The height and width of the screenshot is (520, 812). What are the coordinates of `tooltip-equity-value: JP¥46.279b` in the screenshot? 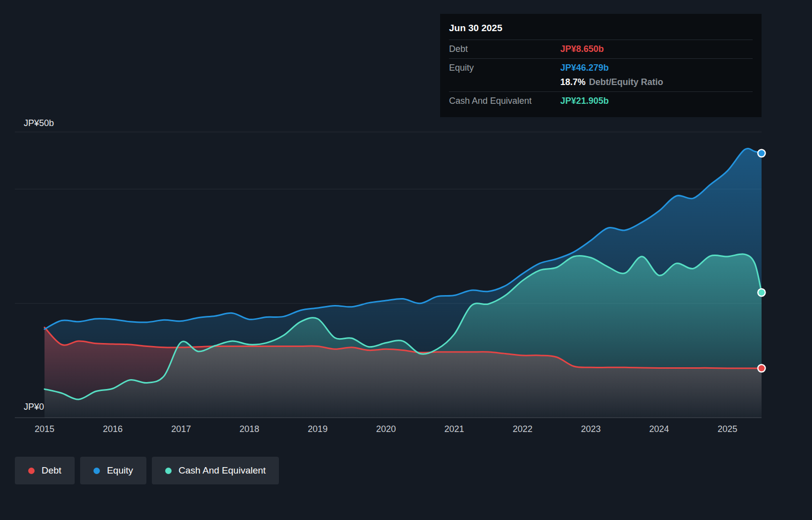 It's located at (585, 68).